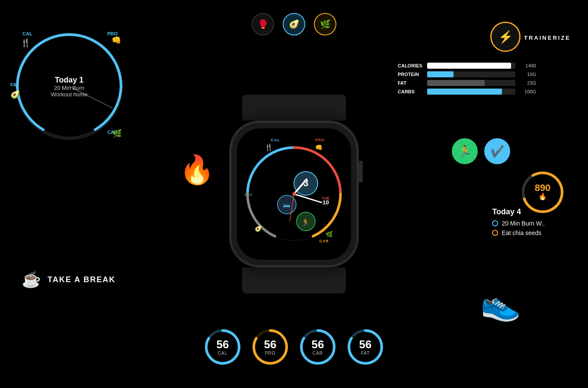  Describe the element at coordinates (521, 233) in the screenshot. I see `today4-item-2-label: Eat chia seeds` at that location.